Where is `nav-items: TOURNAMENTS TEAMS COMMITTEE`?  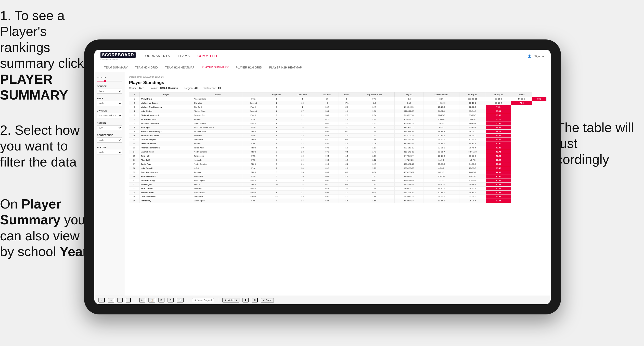 nav-items: TOURNAMENTS TEAMS COMMITTEE is located at coordinates (336, 56).